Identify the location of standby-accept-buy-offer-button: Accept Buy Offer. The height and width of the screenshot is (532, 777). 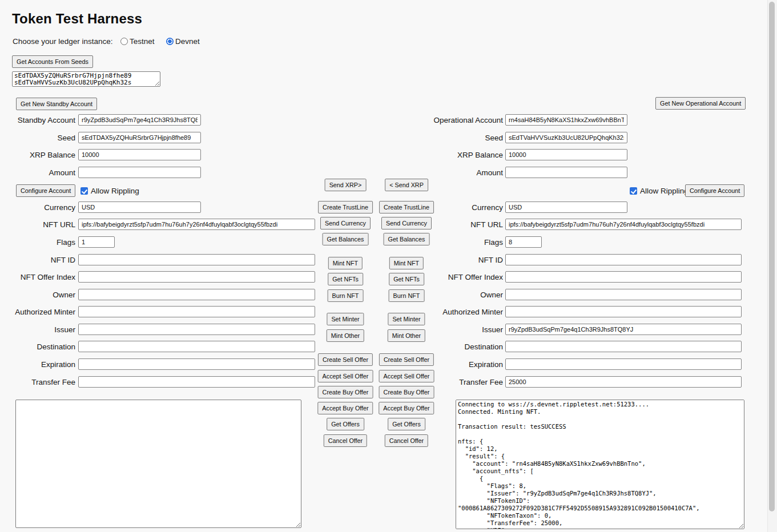
(345, 408).